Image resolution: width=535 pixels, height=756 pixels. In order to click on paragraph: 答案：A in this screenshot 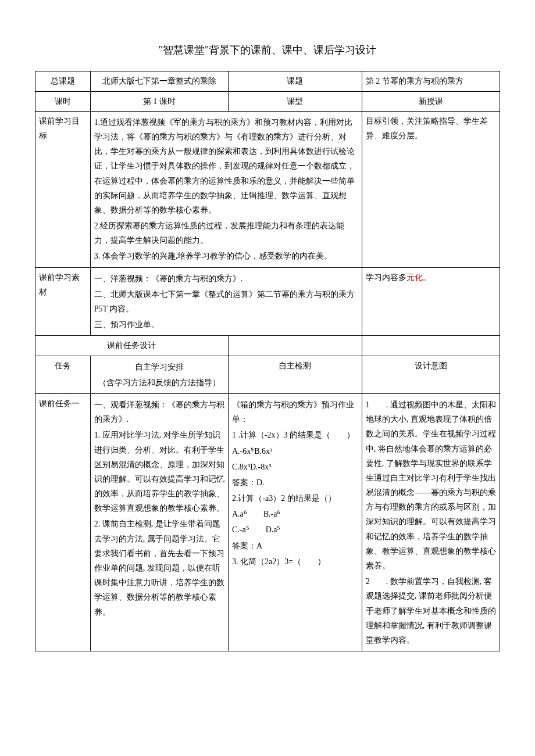, I will do `click(295, 546)`.